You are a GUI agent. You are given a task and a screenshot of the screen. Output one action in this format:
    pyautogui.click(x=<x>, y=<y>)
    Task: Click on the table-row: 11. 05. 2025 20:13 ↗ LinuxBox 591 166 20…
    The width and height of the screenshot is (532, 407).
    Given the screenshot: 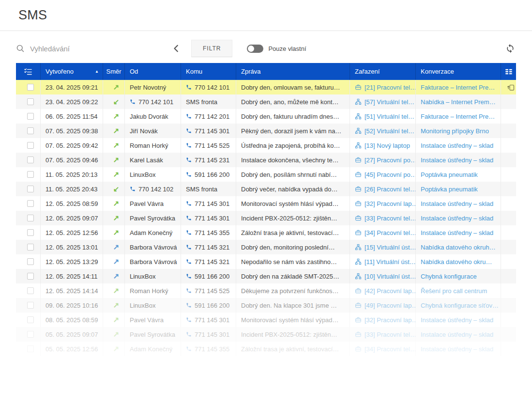 What is the action you would take?
    pyautogui.click(x=266, y=174)
    